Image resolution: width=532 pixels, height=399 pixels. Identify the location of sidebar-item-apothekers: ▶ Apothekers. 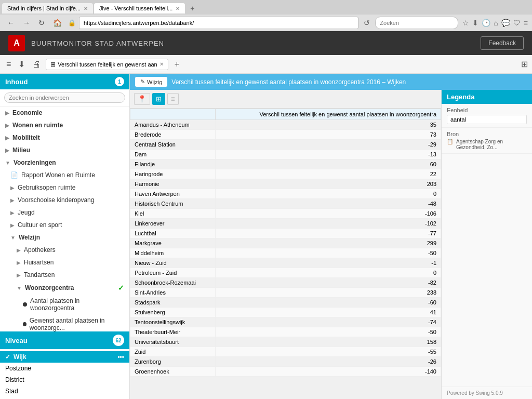
(64, 250).